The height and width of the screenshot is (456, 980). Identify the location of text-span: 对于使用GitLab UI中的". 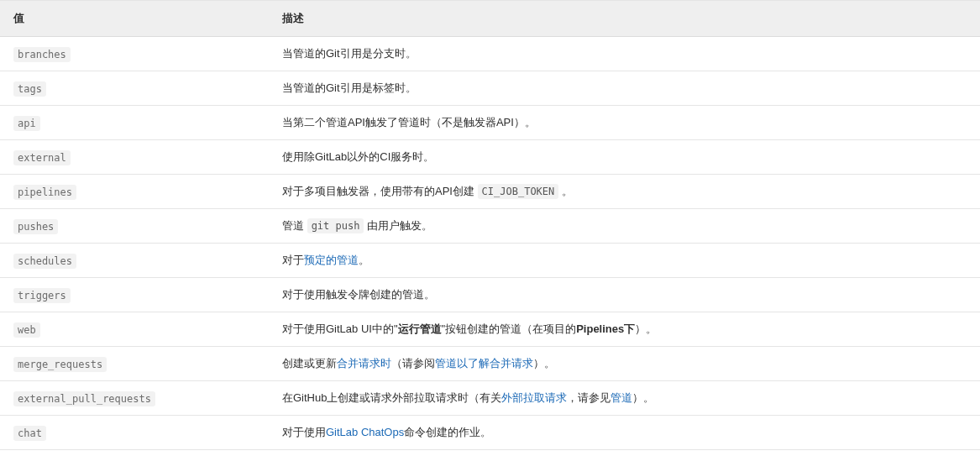
(340, 329).